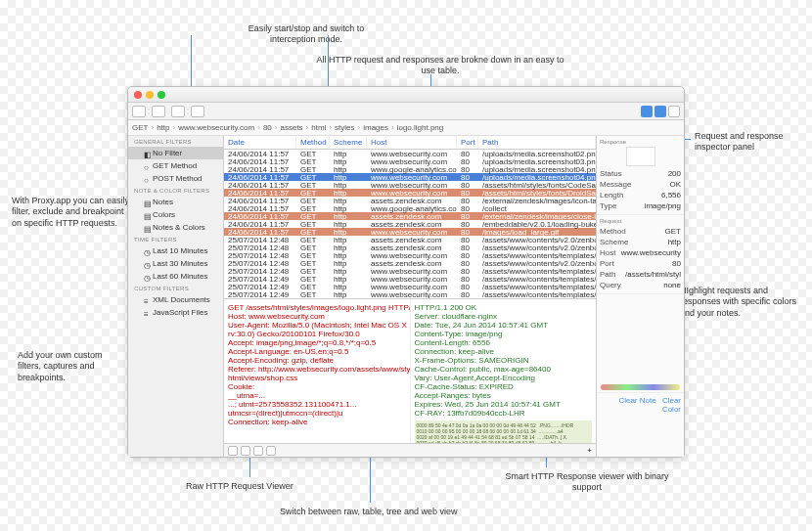 The width and height of the screenshot is (812, 531). I want to click on callout-highlight: HIghlight requests and responses with sp…, so click(739, 302).